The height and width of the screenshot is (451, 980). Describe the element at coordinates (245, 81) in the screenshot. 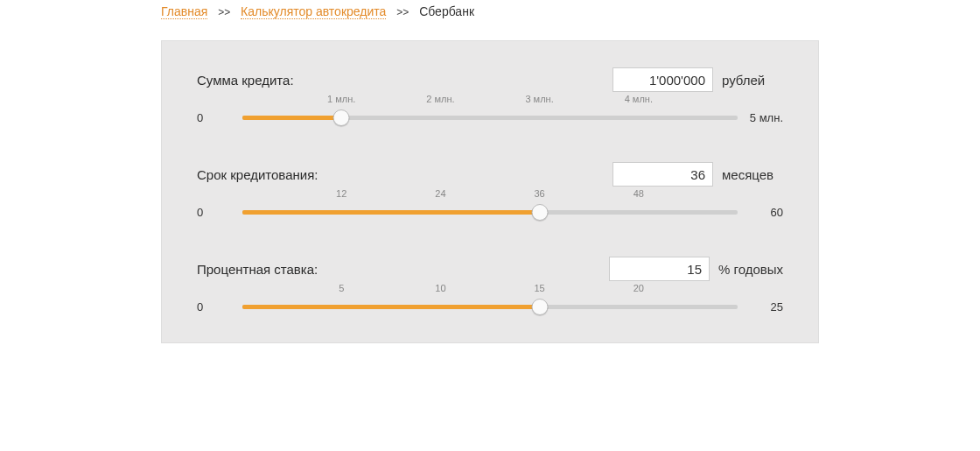

I see `amount-label: Сумма кредита:` at that location.